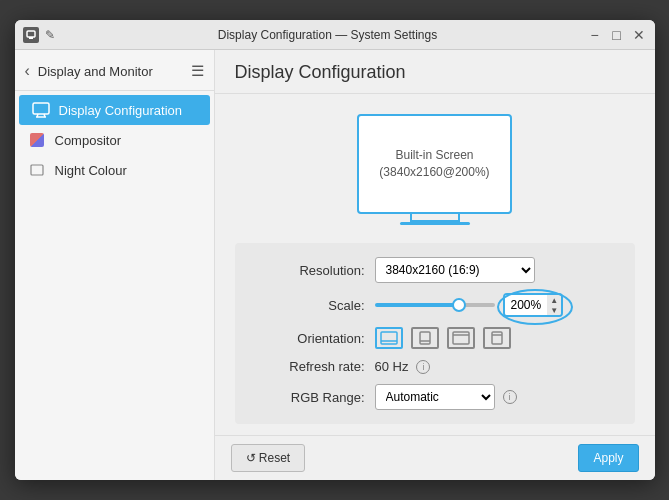 The width and height of the screenshot is (669, 500). Describe the element at coordinates (554, 310) in the screenshot. I see `scale-down-button: ▼` at that location.